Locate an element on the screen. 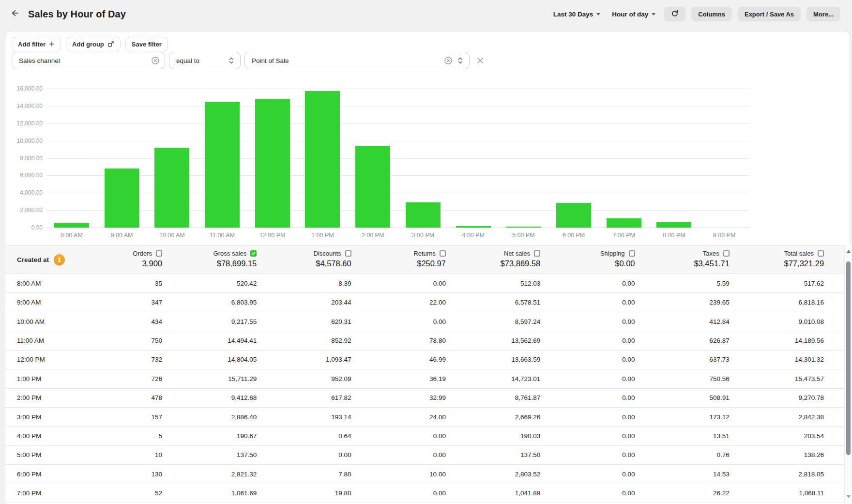 The height and width of the screenshot is (504, 852). bar-3-00-pm is located at coordinates (423, 215).